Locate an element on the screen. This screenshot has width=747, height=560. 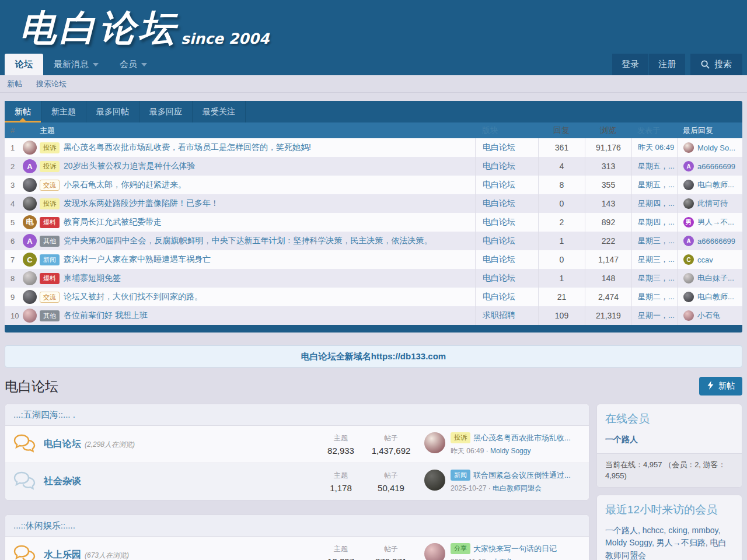
last-reply-user-link: Moldy So... is located at coordinates (717, 148).